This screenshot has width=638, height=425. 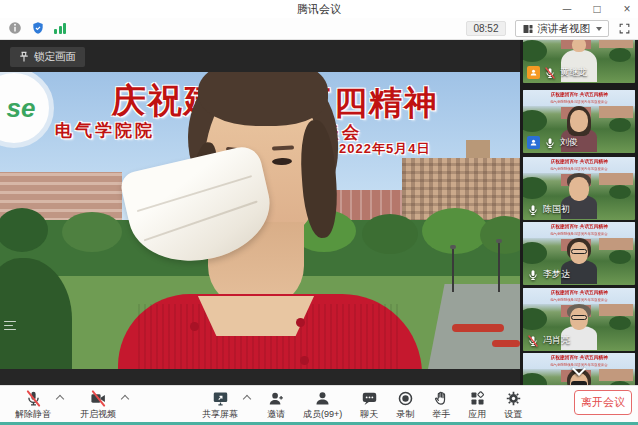 I want to click on toolbar-item-label: 共享屏幕, so click(x=220, y=414).